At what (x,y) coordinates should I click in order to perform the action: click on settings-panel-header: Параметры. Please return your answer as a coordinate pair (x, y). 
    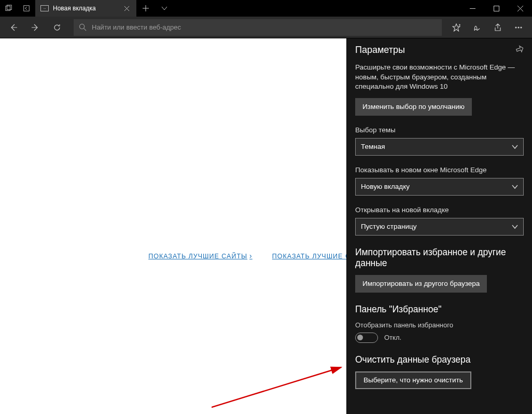
    Looking at the image, I should click on (440, 51).